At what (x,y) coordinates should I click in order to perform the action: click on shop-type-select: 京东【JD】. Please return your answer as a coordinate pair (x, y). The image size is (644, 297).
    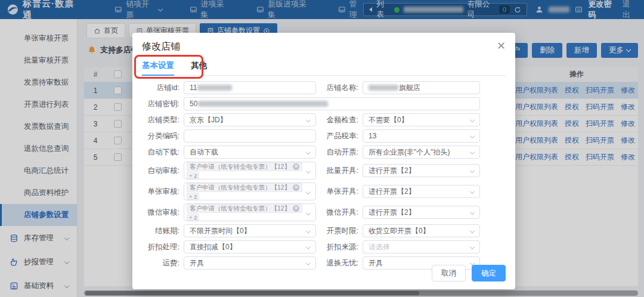
    Looking at the image, I should click on (250, 120).